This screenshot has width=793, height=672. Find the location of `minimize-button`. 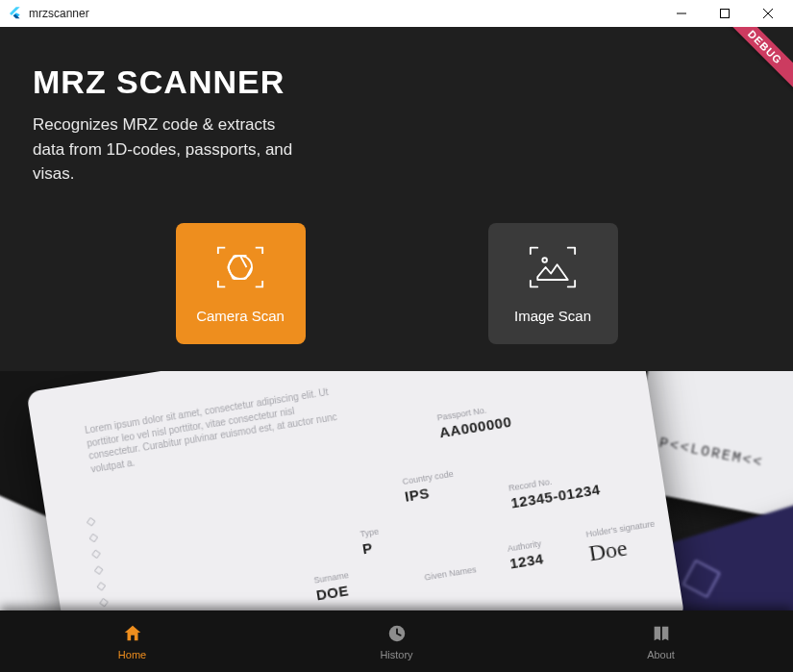

minimize-button is located at coordinates (681, 13).